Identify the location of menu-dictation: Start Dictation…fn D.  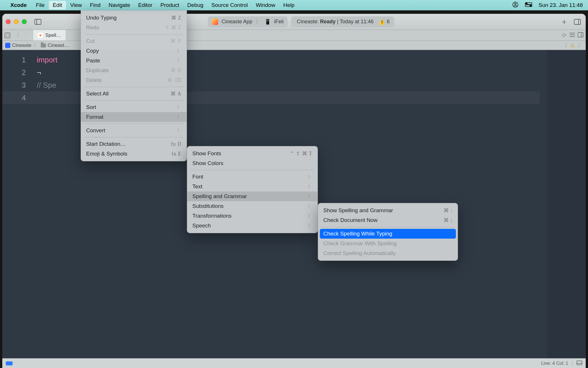
(134, 144).